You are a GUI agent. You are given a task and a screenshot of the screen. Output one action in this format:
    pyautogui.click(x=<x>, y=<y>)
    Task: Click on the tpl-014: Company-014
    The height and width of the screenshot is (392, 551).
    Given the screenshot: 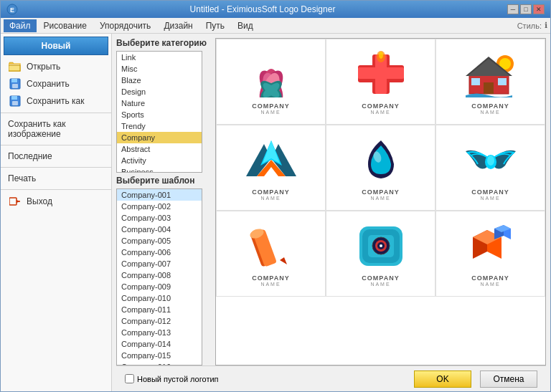 What is the action you would take?
    pyautogui.click(x=159, y=344)
    